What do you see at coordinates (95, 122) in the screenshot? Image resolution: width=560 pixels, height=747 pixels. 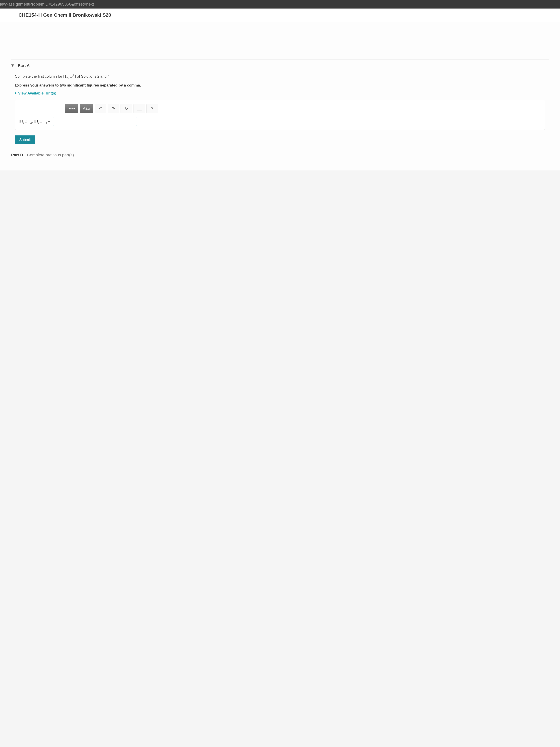 I see `answer-input` at bounding box center [95, 122].